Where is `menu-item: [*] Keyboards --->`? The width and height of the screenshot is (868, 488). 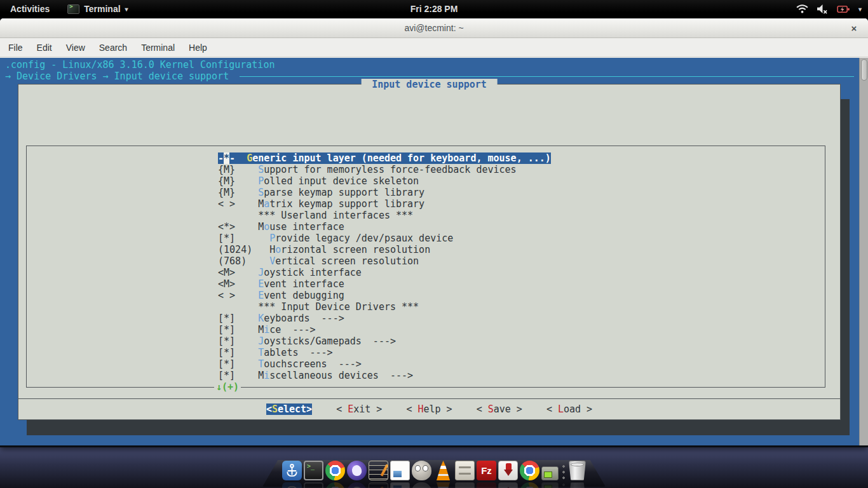
menu-item: [*] Keyboards ---> is located at coordinates (384, 318).